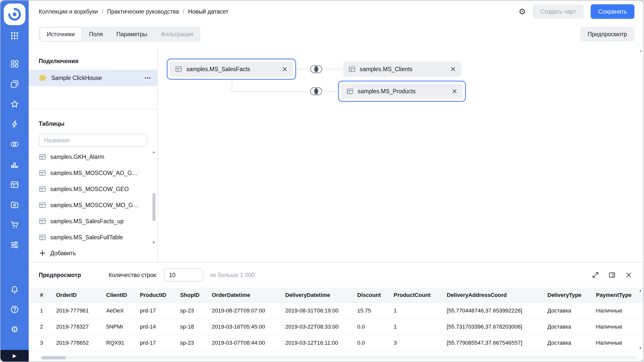  What do you see at coordinates (15, 64) in the screenshot?
I see `dashboards-icon` at bounding box center [15, 64].